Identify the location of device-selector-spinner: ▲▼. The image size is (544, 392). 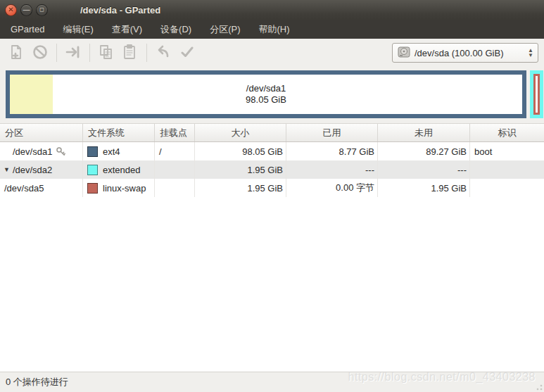
(531, 53).